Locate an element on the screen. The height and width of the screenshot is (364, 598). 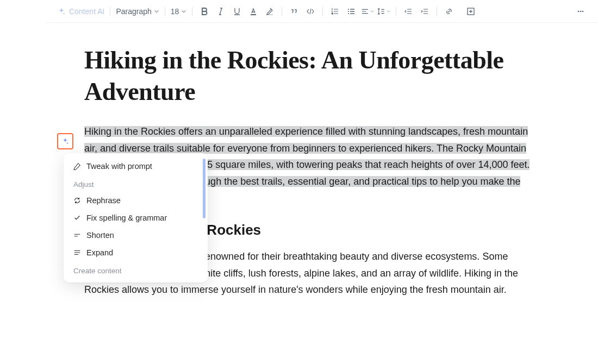
code-button is located at coordinates (310, 11).